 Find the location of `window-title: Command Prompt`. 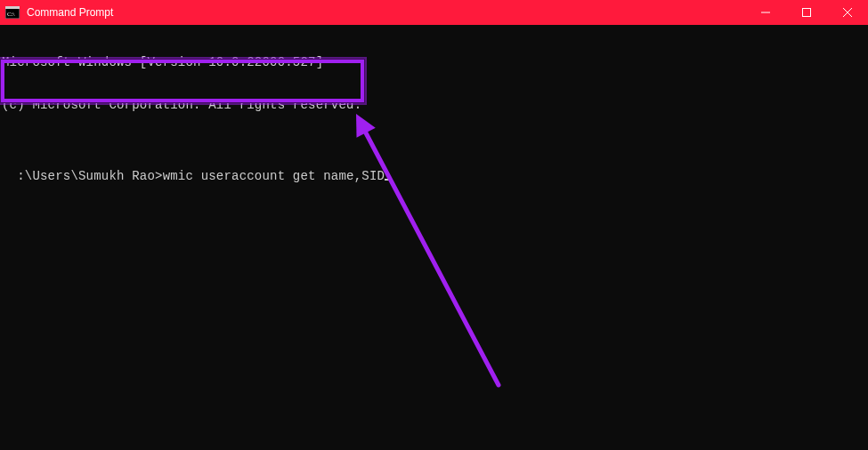

window-title: Command Prompt is located at coordinates (386, 12).